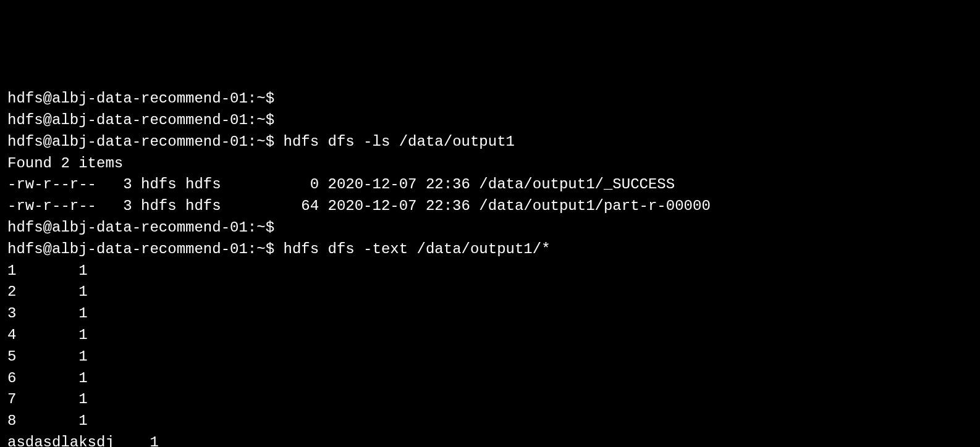 This screenshot has height=447, width=980. I want to click on output-line: 3 1, so click(490, 314).